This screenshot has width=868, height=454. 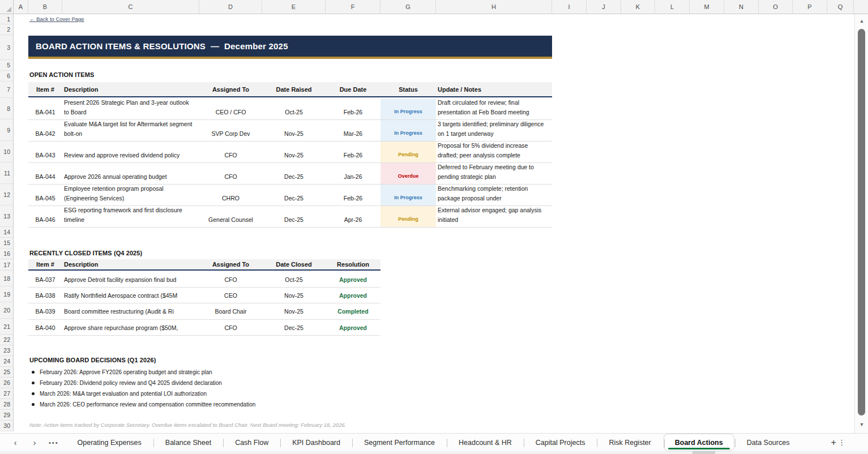 I want to click on date-closed-cell: Nov-25, so click(x=294, y=295).